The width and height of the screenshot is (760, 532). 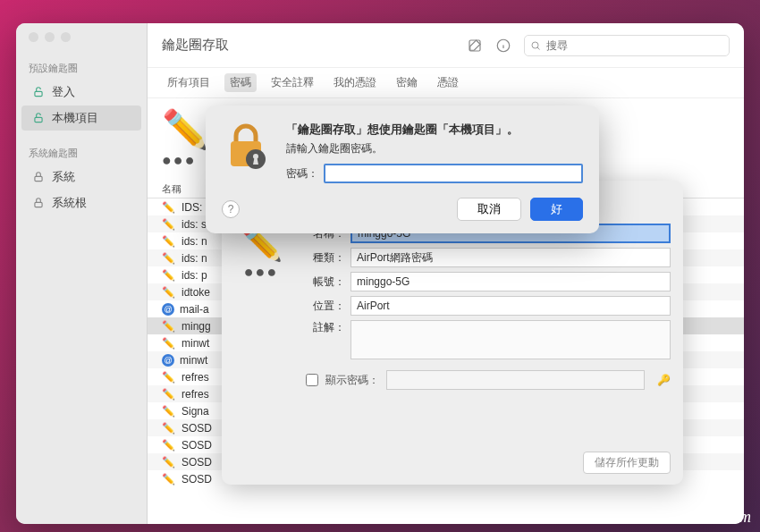 What do you see at coordinates (292, 82) in the screenshot?
I see `tab-notes: 安全註釋` at bounding box center [292, 82].